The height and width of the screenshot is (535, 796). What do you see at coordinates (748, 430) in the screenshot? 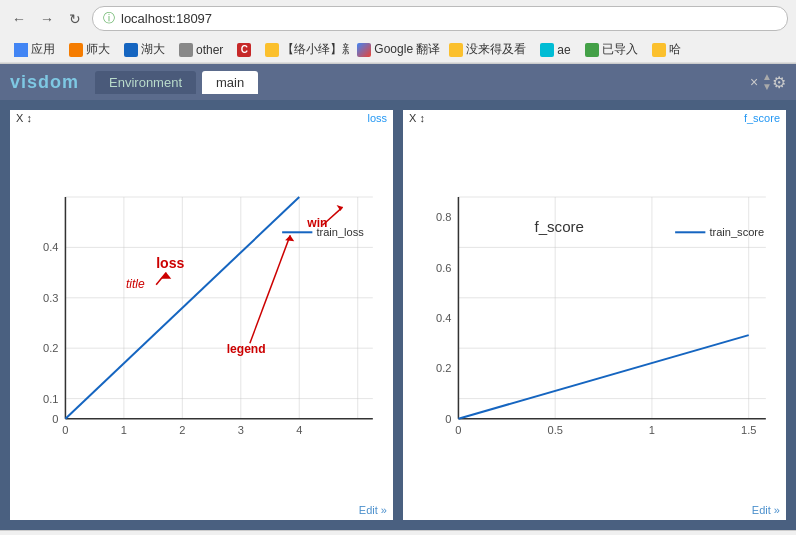
I see `svg-text: 1.5` at bounding box center [748, 430].